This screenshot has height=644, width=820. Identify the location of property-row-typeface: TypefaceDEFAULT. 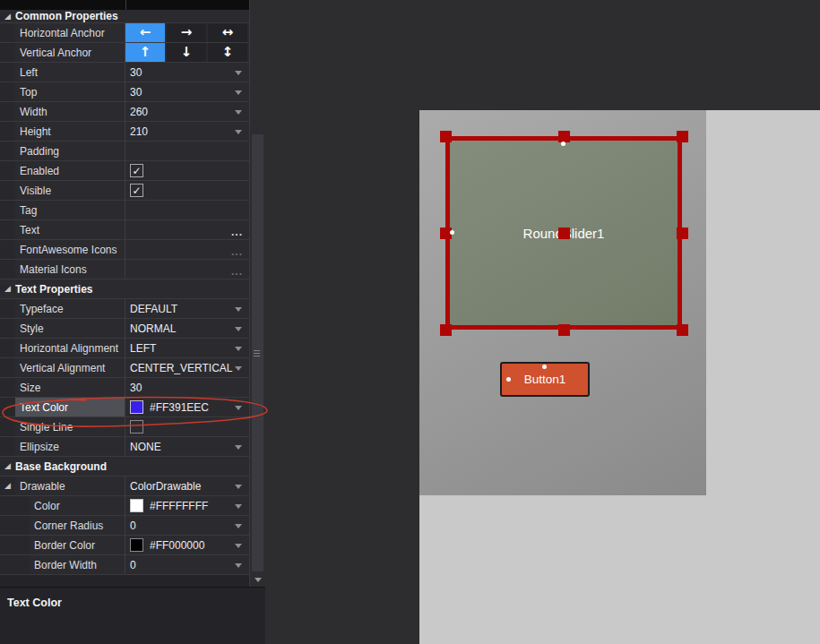
(125, 308).